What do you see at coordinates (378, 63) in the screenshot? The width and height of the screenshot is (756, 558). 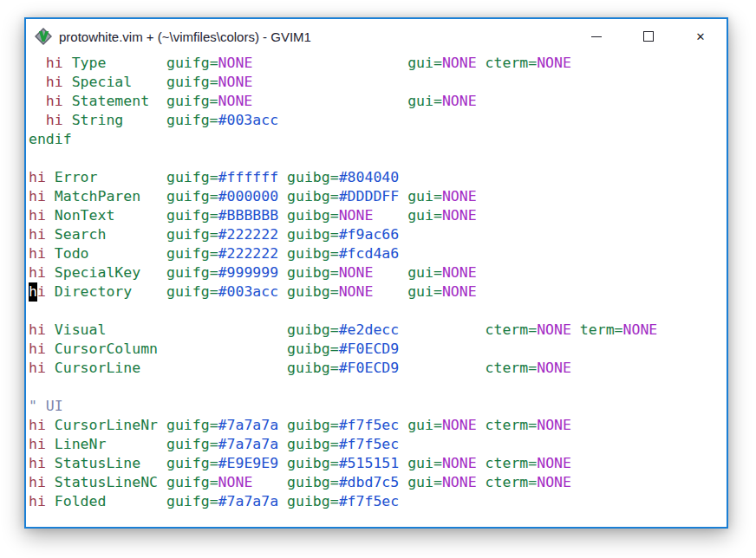 I see `code-line: hi Type guifg=NONE gui=NONE cterm=NONE` at bounding box center [378, 63].